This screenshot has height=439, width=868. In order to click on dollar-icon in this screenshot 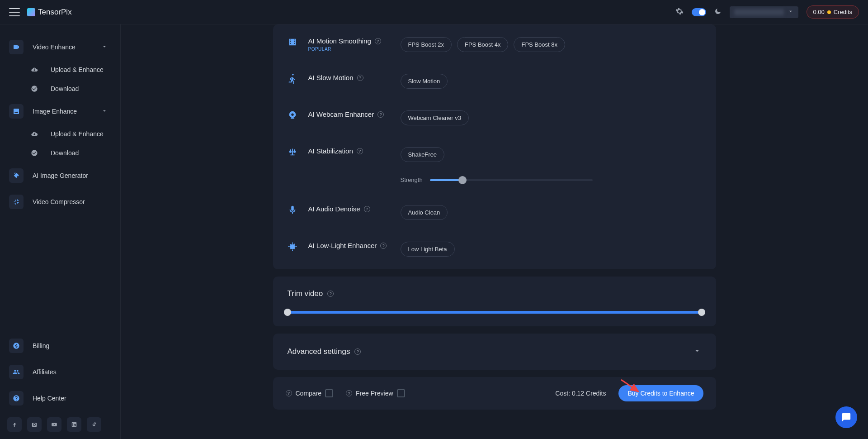, I will do `click(16, 346)`.